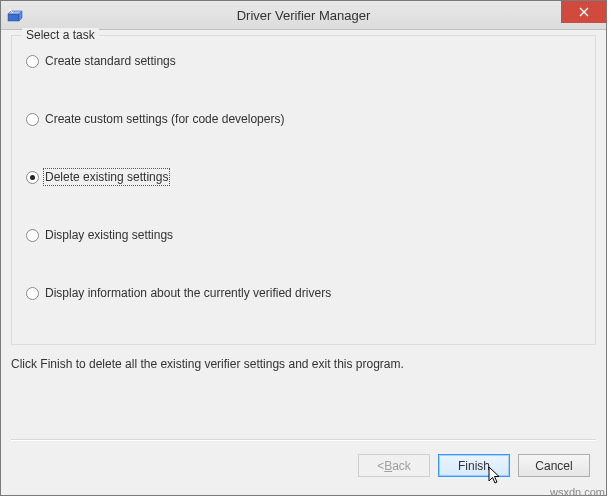 The width and height of the screenshot is (611, 500). I want to click on group-legend: Select a task, so click(60, 35).